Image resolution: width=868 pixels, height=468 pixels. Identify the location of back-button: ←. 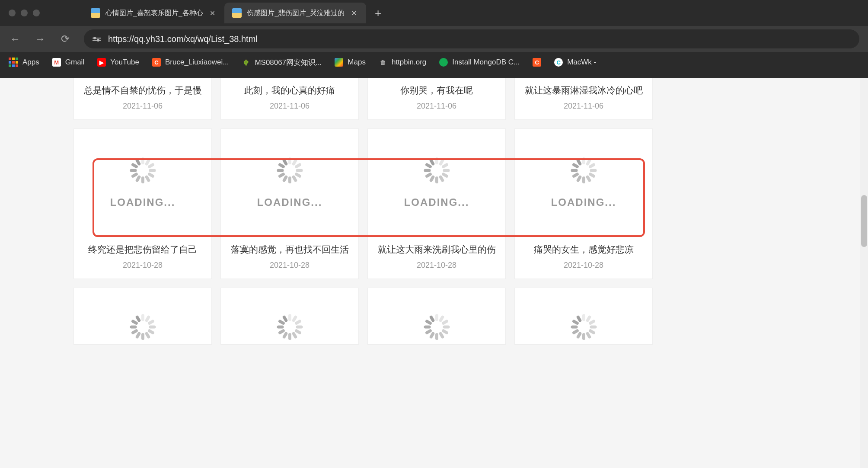
(15, 39).